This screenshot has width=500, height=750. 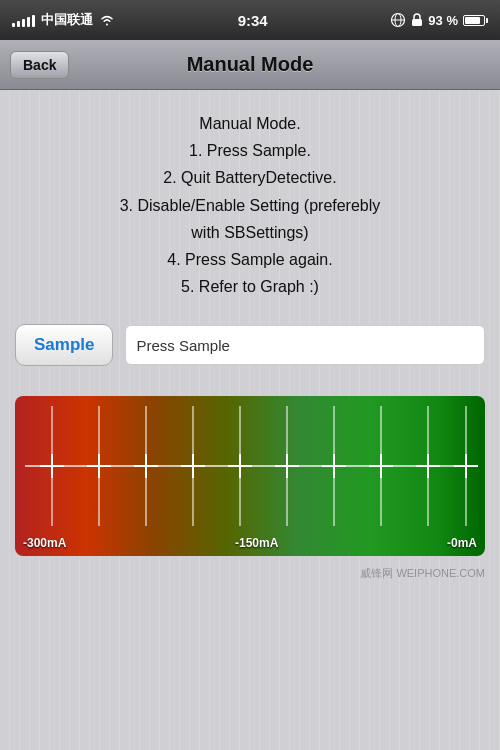 I want to click on battery-icon, so click(x=476, y=20).